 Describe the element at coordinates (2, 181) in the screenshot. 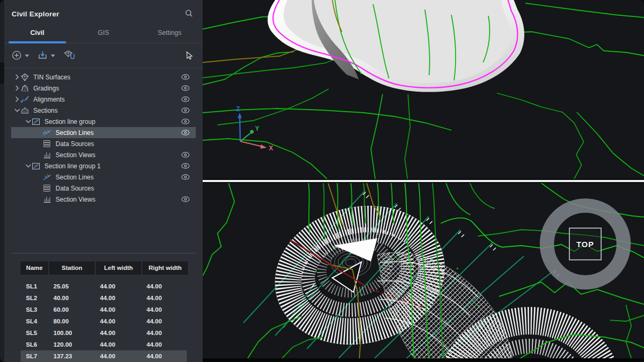

I see `panel-dock-edge` at that location.